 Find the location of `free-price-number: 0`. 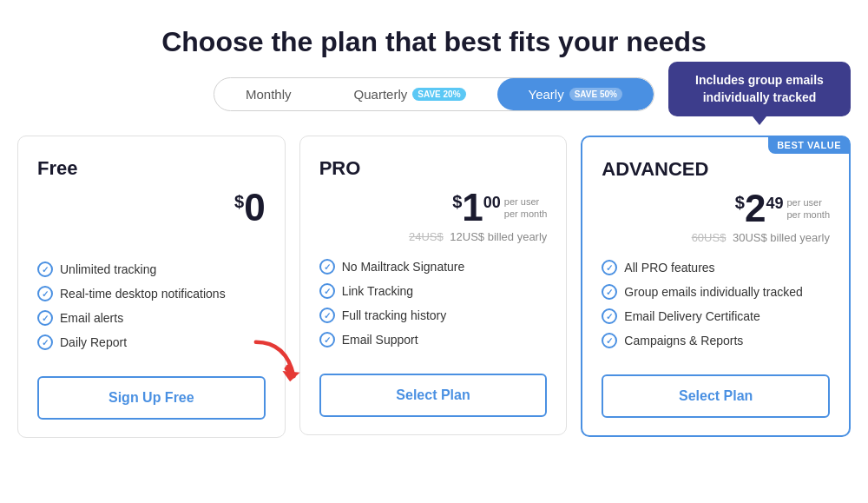

free-price-number: 0 is located at coordinates (254, 208).